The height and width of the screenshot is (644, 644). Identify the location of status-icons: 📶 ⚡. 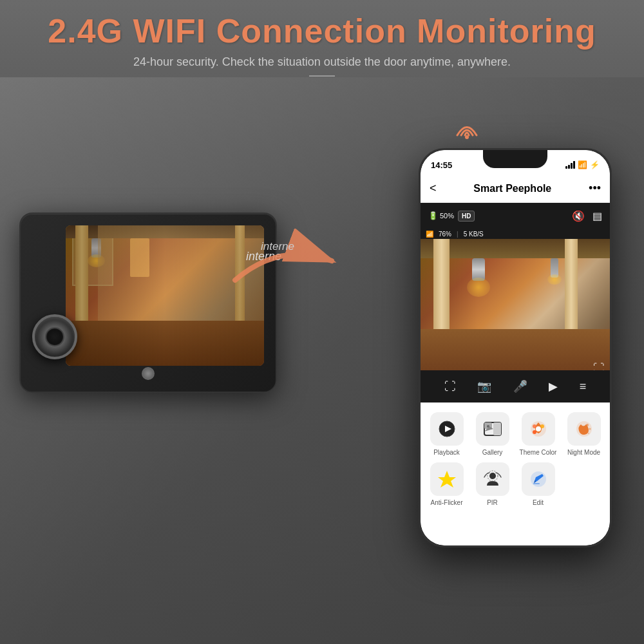
(582, 162).